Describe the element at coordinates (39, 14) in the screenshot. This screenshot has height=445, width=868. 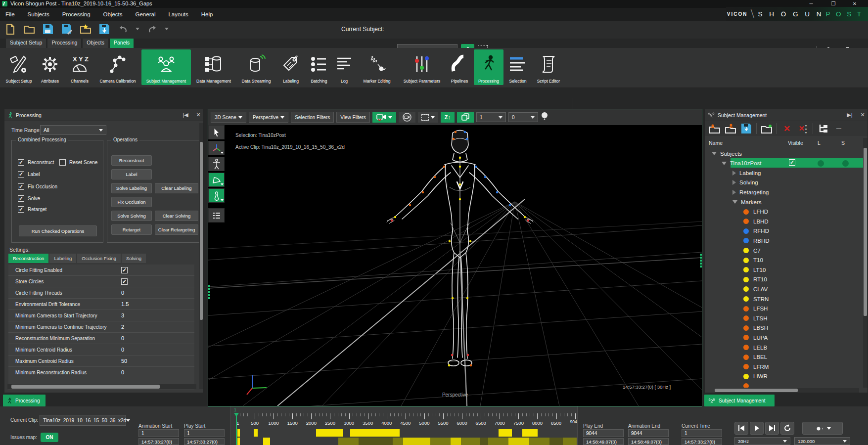
I see `menu-item-subjects: Subjects` at that location.